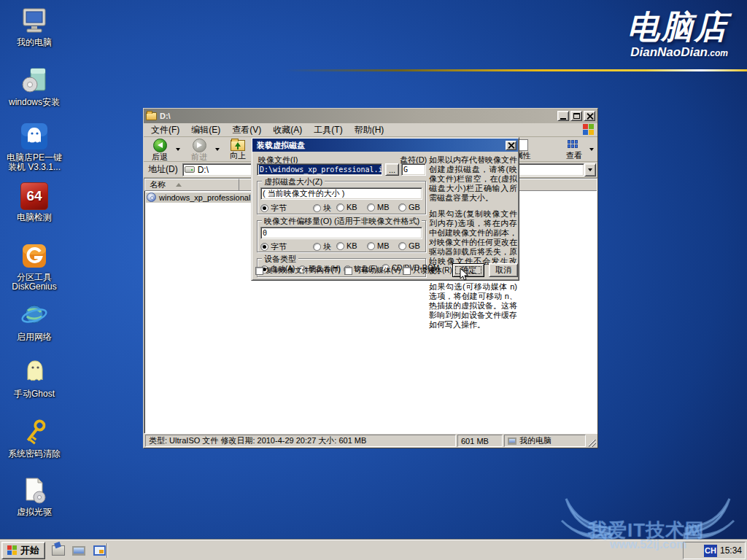 This screenshot has height=560, width=747. Describe the element at coordinates (34, 196) in the screenshot. I see `64-badge-icon: 64` at that location.